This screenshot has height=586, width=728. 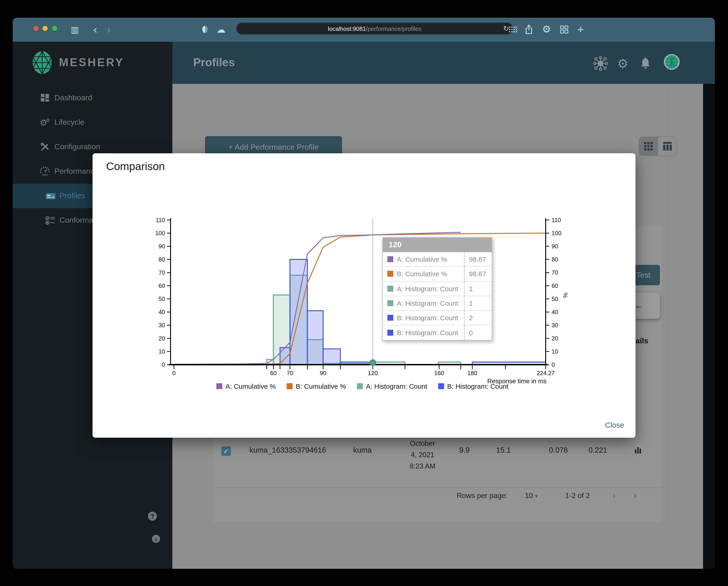 I want to click on legend-item: B: Cumulative %, so click(x=316, y=386).